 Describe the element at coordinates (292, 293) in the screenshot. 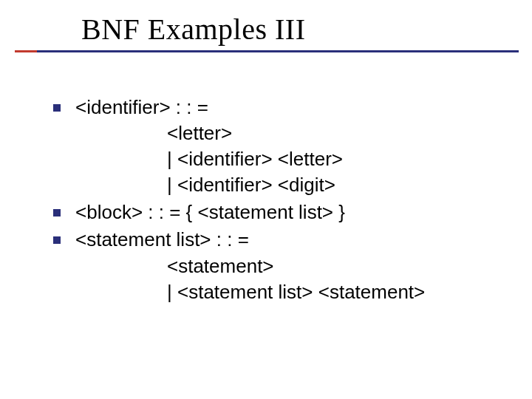

I see `item-line: | <statement list> <statement>` at that location.